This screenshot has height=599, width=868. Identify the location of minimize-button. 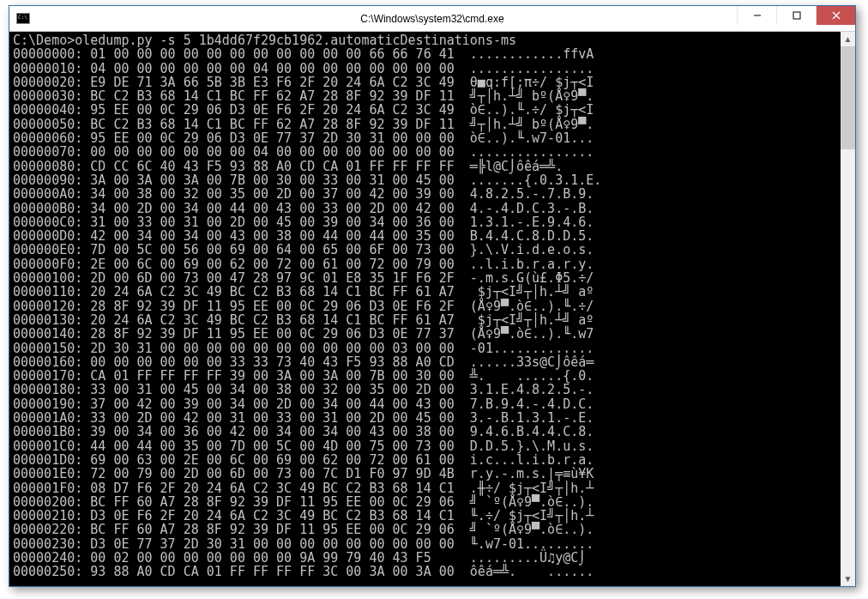
(756, 15).